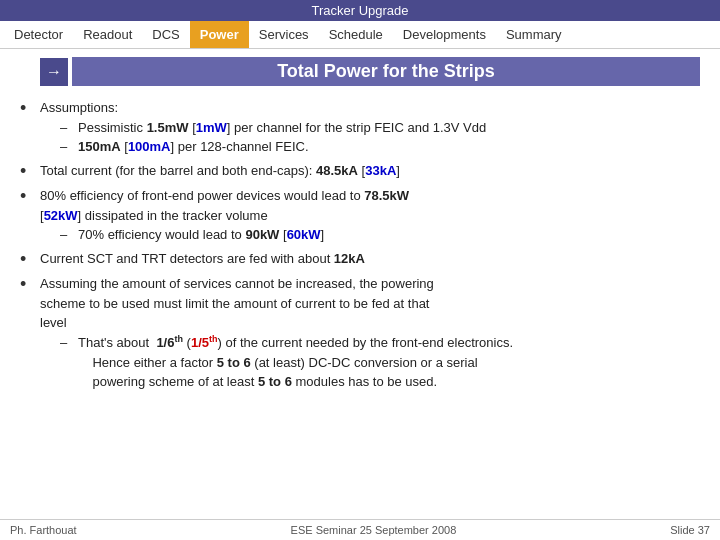 This screenshot has width=720, height=540. What do you see at coordinates (360, 10) in the screenshot?
I see `title-bar: Tracker Upgrade` at bounding box center [360, 10].